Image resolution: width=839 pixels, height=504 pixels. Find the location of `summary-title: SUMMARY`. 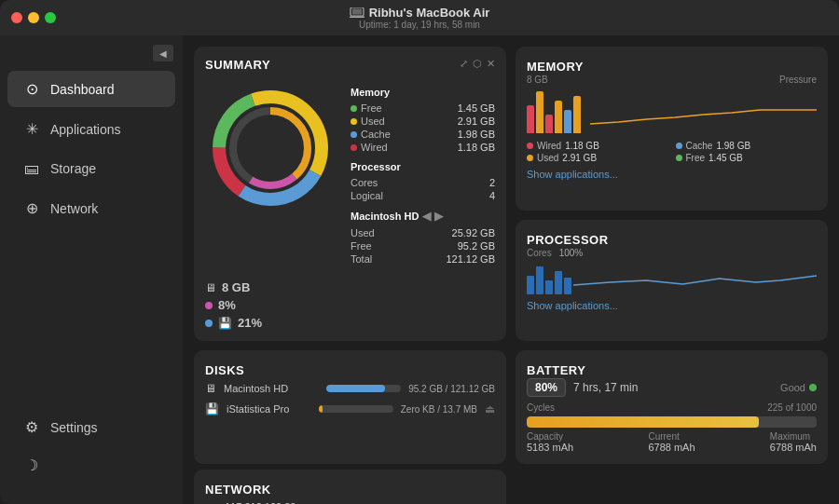

summary-title: SUMMARY is located at coordinates (238, 65).